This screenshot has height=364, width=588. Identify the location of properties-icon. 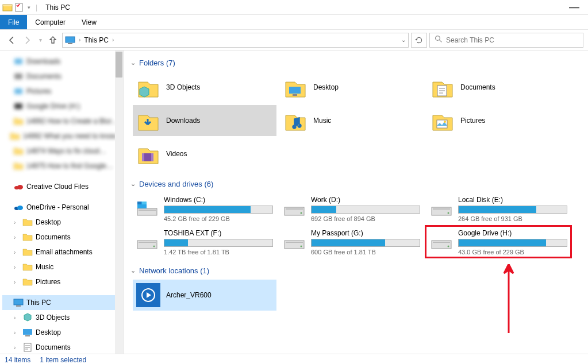
(19, 7).